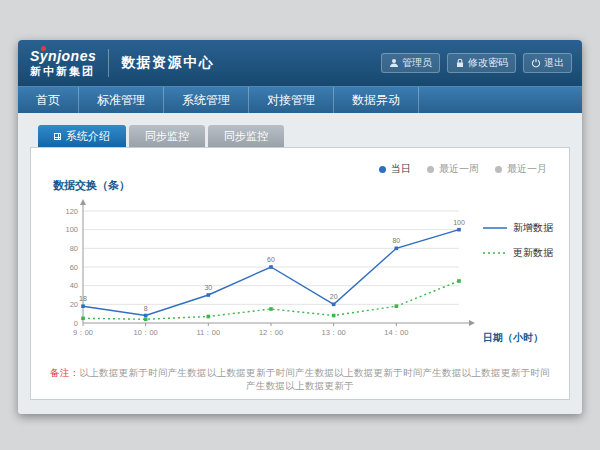 This screenshot has width=600, height=450. Describe the element at coordinates (208, 288) in the screenshot. I see `svg-text: 30` at that location.